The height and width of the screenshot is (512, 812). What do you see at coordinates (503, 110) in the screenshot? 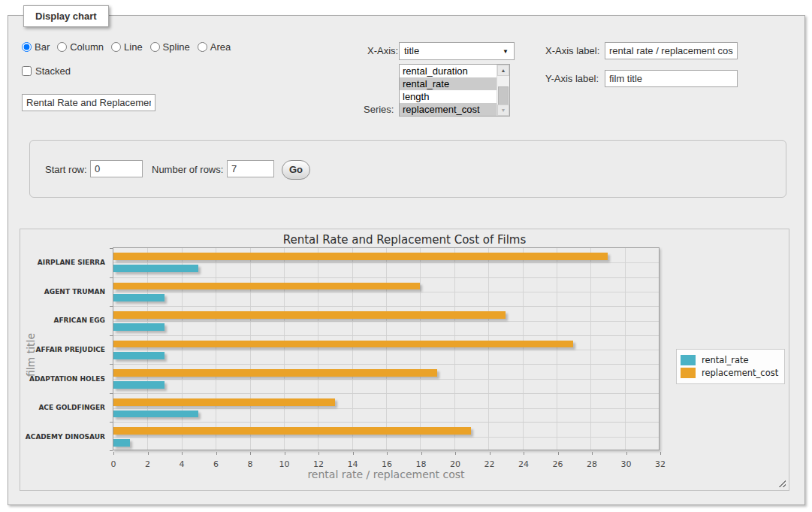
I see `scroll-down-icon: ▼` at bounding box center [503, 110].